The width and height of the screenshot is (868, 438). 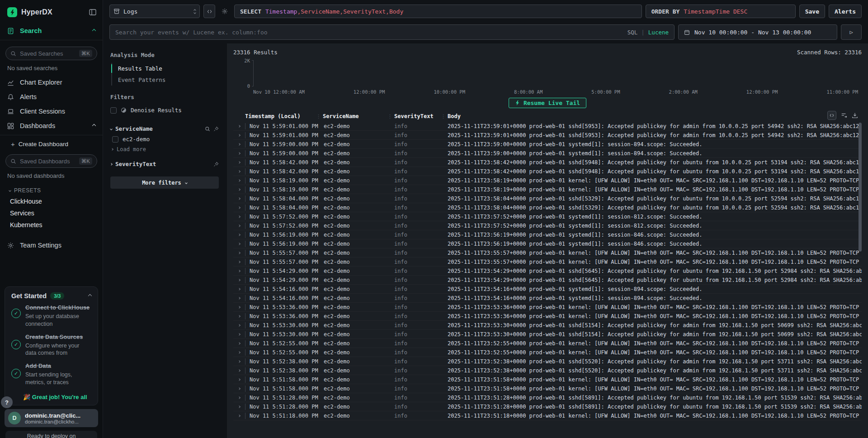 What do you see at coordinates (165, 110) in the screenshot?
I see `denoise-toggle: Denoise Results` at bounding box center [165, 110].